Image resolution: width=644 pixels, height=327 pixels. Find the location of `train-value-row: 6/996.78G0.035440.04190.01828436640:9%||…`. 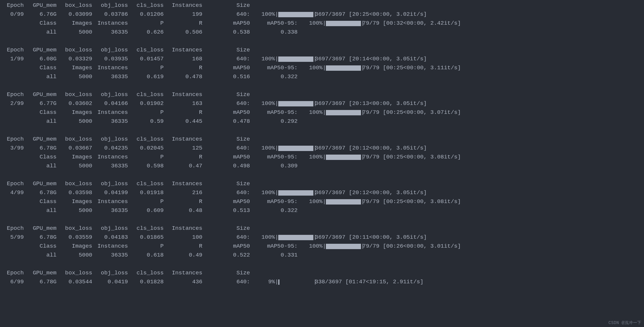

train-value-row: 6/996.78G0.035440.04190.01828436640:9%||… is located at coordinates (322, 282).